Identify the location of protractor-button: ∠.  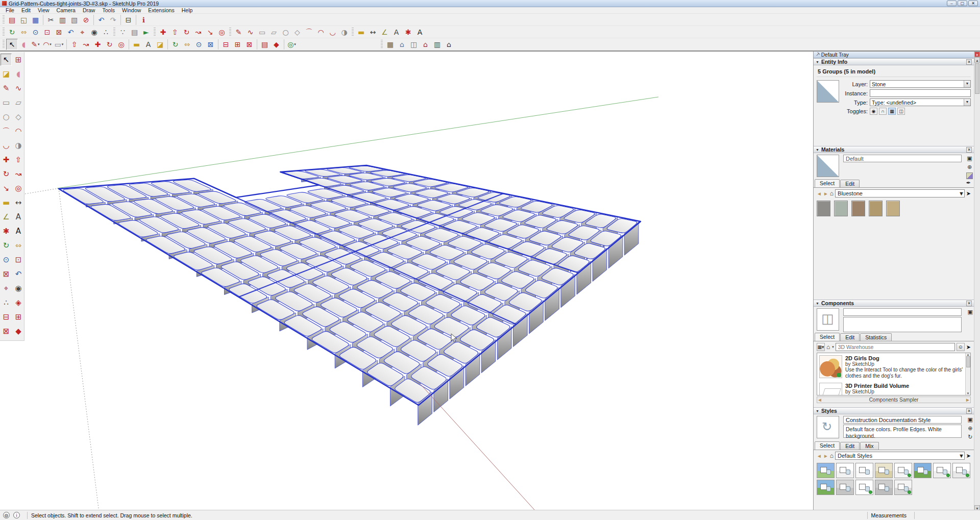
(6, 217).